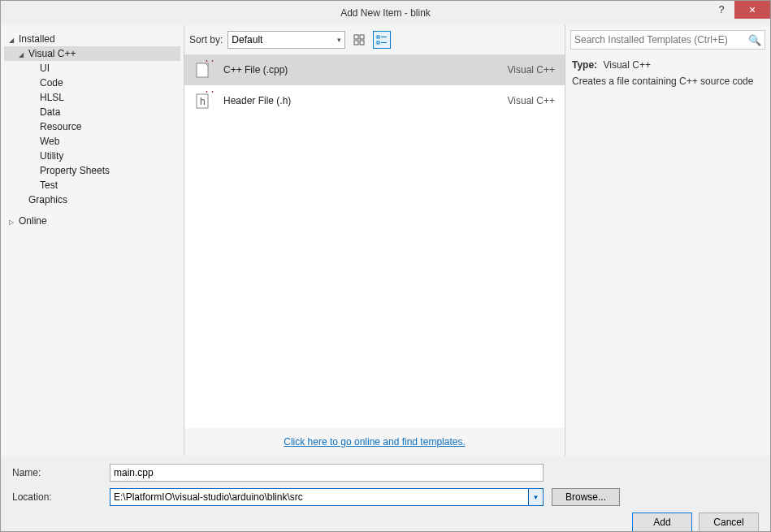 The image size is (771, 532). I want to click on tree-label: Resource, so click(60, 127).